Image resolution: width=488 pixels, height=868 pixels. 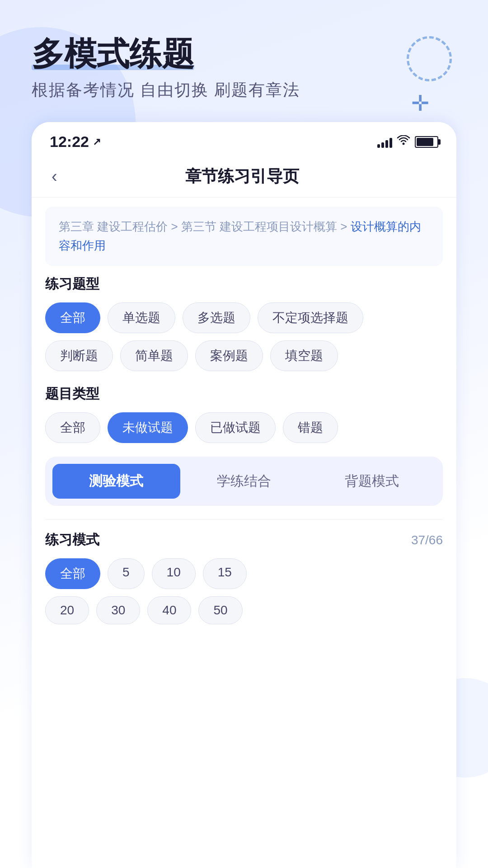 What do you see at coordinates (244, 318) in the screenshot?
I see `question-type-chips-row1: 全部 单选题 多选题 不定项选择题` at bounding box center [244, 318].